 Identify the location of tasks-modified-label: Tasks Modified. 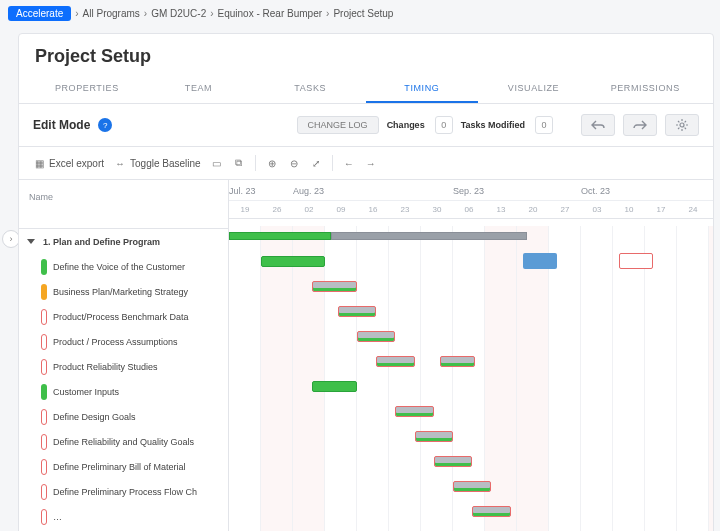
(493, 125).